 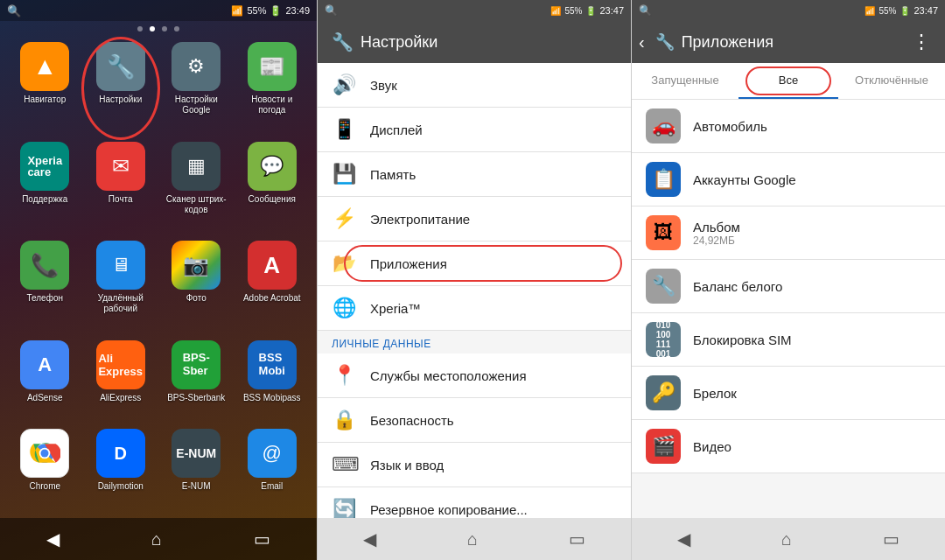 What do you see at coordinates (573, 10) in the screenshot?
I see `p2-battery: 55%` at bounding box center [573, 10].